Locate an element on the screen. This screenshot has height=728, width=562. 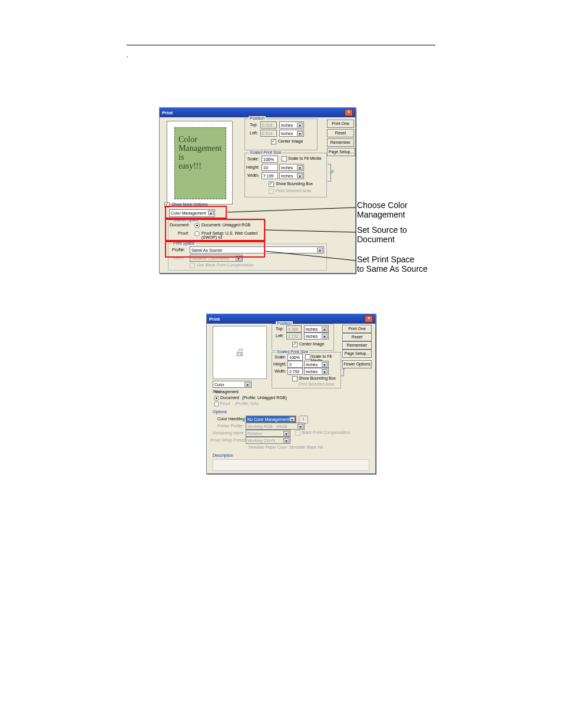
link-icon: 🔗 is located at coordinates (332, 172).